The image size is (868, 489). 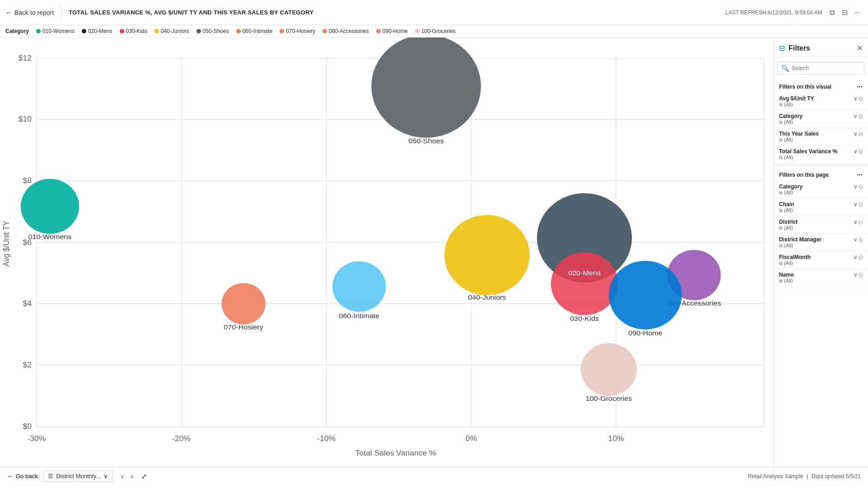 I want to click on clear-icon-district: ◇, so click(x=861, y=222).